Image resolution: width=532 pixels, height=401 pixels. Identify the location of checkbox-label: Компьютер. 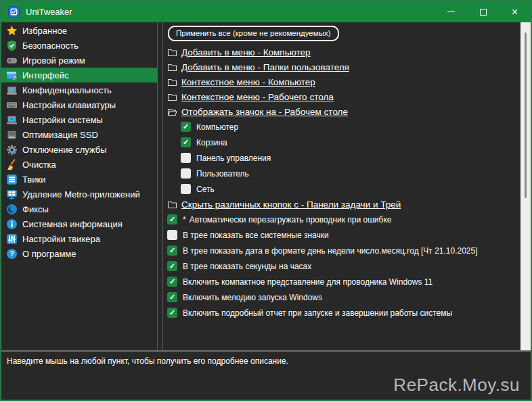
(217, 127).